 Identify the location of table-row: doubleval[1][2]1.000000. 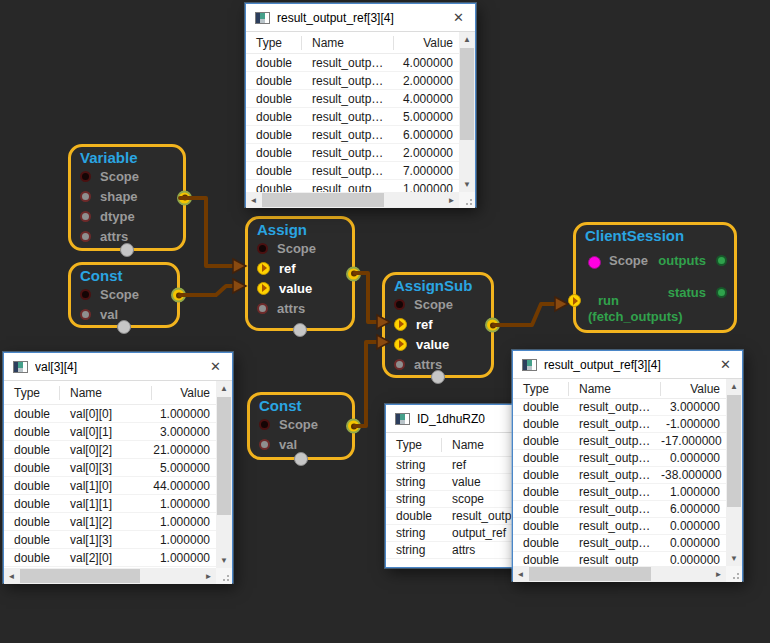
(110, 522).